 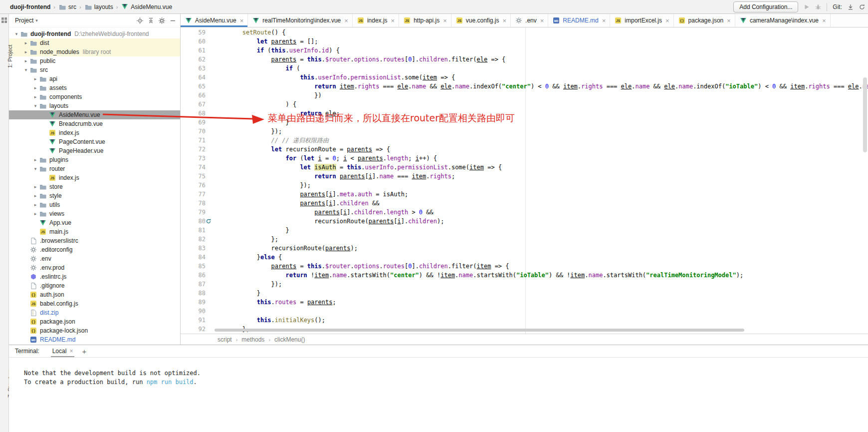 I want to click on tree-item: .gitignore, so click(x=95, y=286).